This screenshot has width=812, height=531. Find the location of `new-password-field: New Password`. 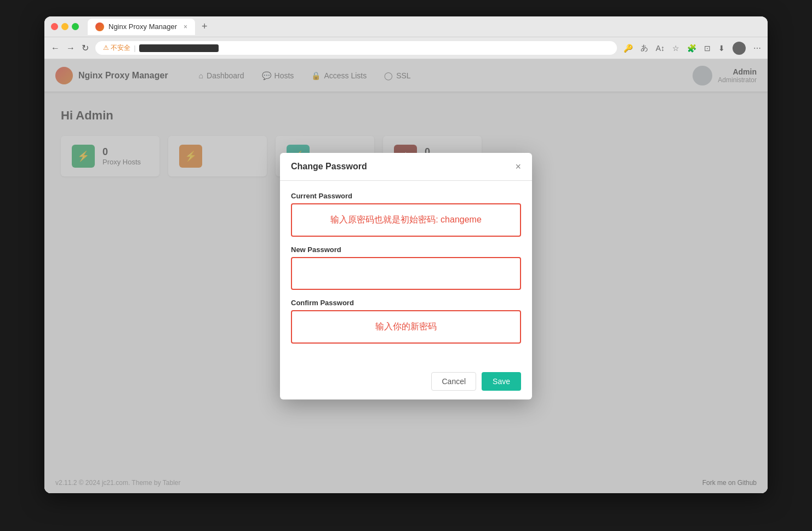

new-password-field: New Password is located at coordinates (406, 267).